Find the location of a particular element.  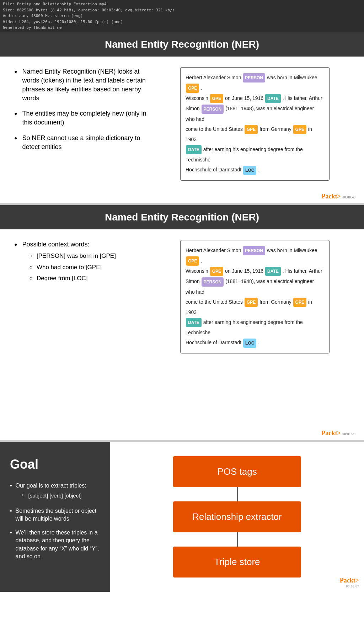

slide1-title: Named Entity Recognition (NER) is located at coordinates (182, 44).